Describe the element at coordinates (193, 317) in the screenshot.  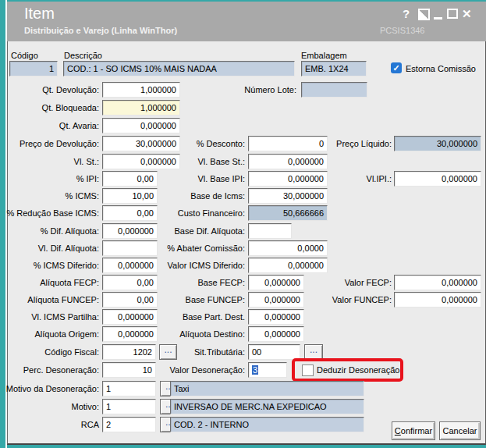
I see `base-part-dest-label: Base Part. Dest.` at that location.